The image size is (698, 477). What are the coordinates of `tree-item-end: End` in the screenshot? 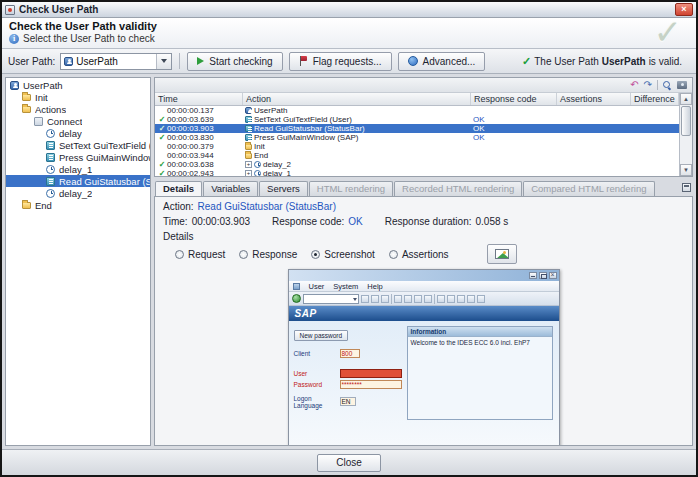 It's located at (78, 205).